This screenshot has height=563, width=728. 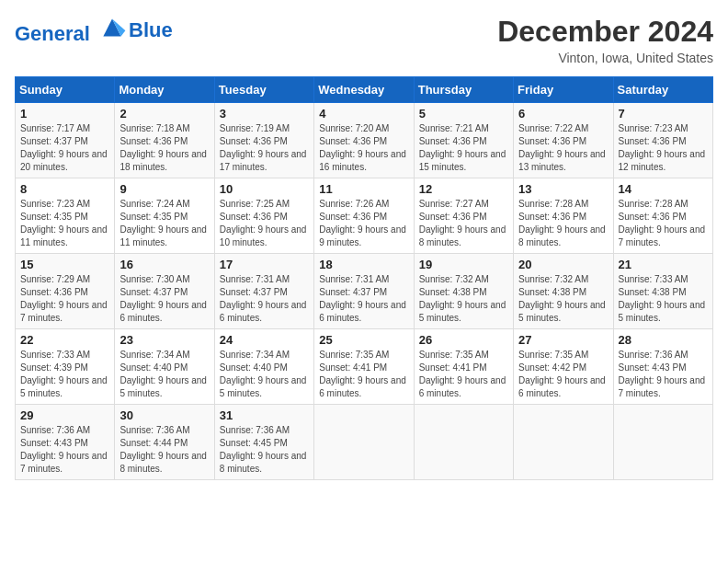 I want to click on calendar-week-3: 22 Sunrise: 7:33 AMSunset: 4:39 PMDaylig…, so click(x=364, y=367).